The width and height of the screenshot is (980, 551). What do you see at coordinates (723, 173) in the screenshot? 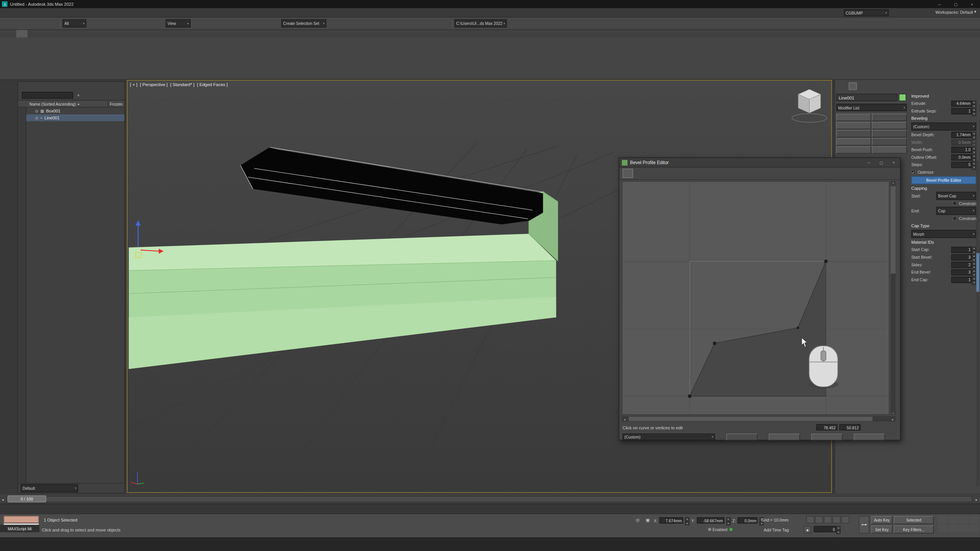
I see `corner-point-icon` at bounding box center [723, 173].